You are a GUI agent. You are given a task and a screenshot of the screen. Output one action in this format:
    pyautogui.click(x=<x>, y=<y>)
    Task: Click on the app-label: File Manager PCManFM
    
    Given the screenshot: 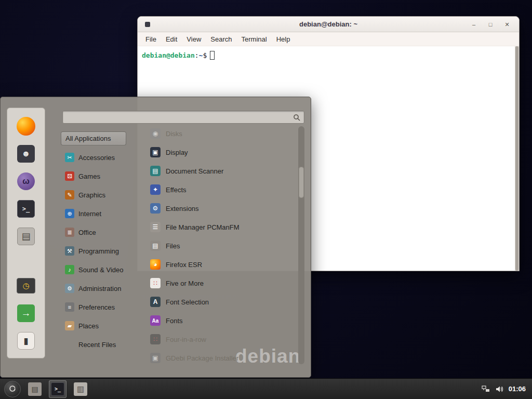 What is the action you would take?
    pyautogui.click(x=203, y=228)
    